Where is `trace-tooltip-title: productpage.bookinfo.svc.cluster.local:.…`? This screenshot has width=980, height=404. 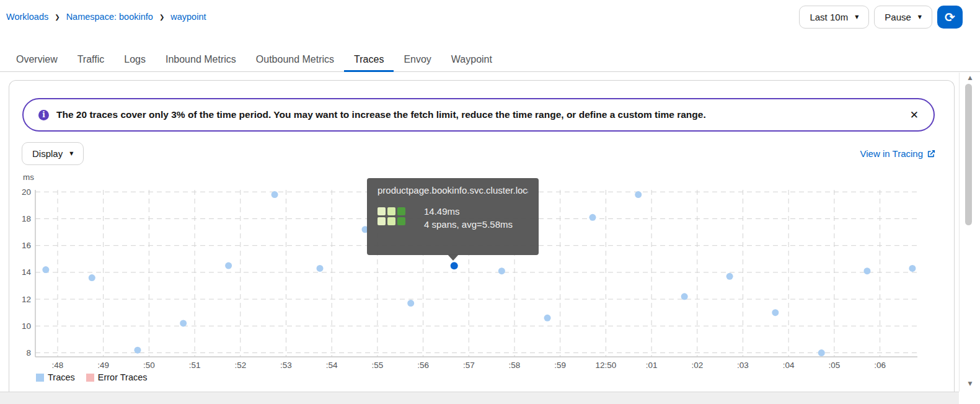
trace-tooltip-title: productpage.bookinfo.svc.cluster.local:.… is located at coordinates (452, 190).